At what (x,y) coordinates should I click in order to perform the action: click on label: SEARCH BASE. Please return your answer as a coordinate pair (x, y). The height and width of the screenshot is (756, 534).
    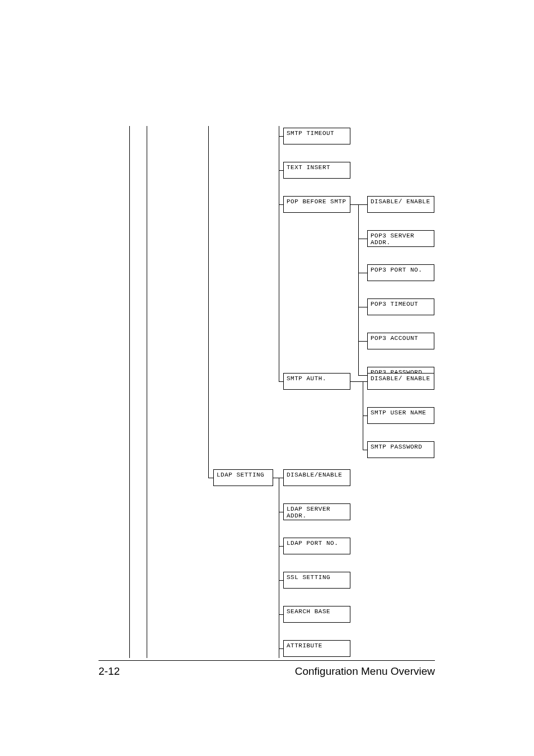
    Looking at the image, I should click on (308, 612).